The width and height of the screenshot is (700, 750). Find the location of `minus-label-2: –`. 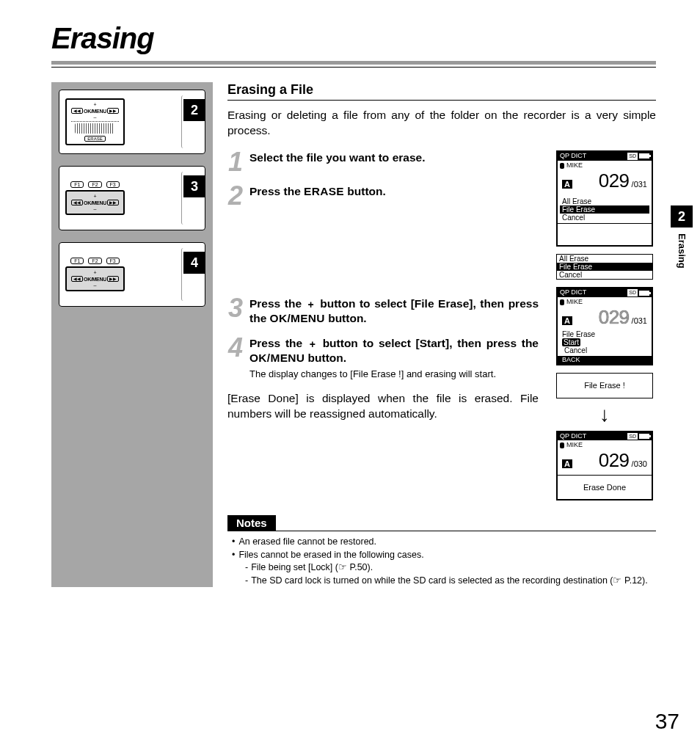

minus-label-2: – is located at coordinates (95, 208).